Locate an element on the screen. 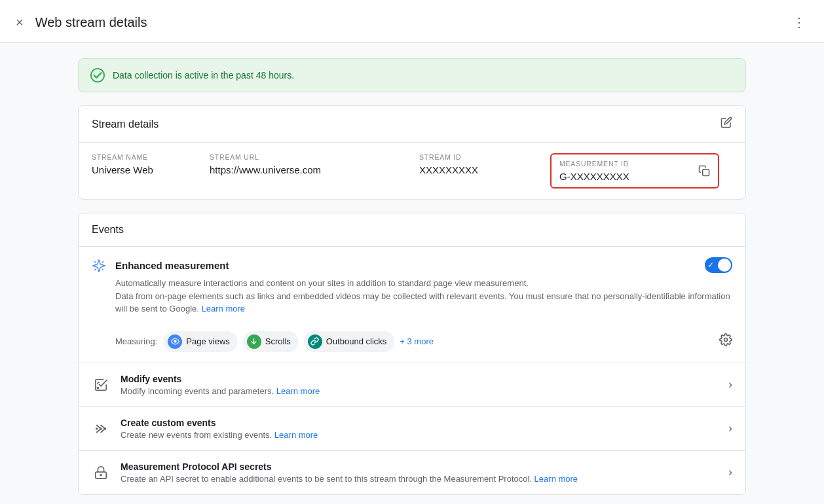 The width and height of the screenshot is (824, 504). header-left: × Web stream details is located at coordinates (80, 22).